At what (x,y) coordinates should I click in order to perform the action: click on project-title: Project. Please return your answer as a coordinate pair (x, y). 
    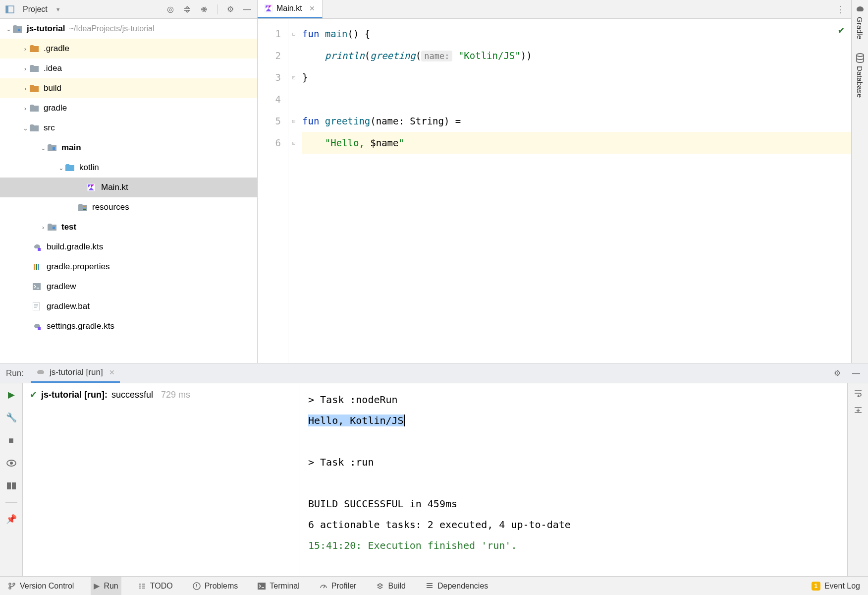
    Looking at the image, I should click on (35, 9).